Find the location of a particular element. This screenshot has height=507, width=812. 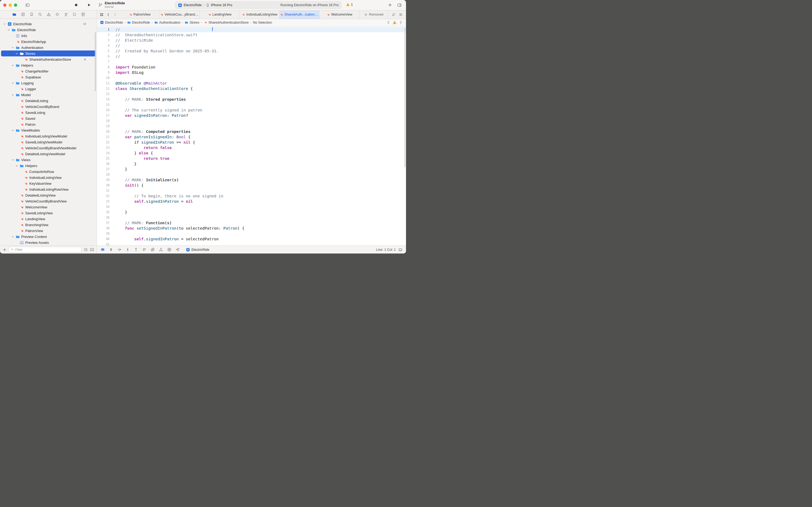

code-line-39: 39 is located at coordinates (251, 234).